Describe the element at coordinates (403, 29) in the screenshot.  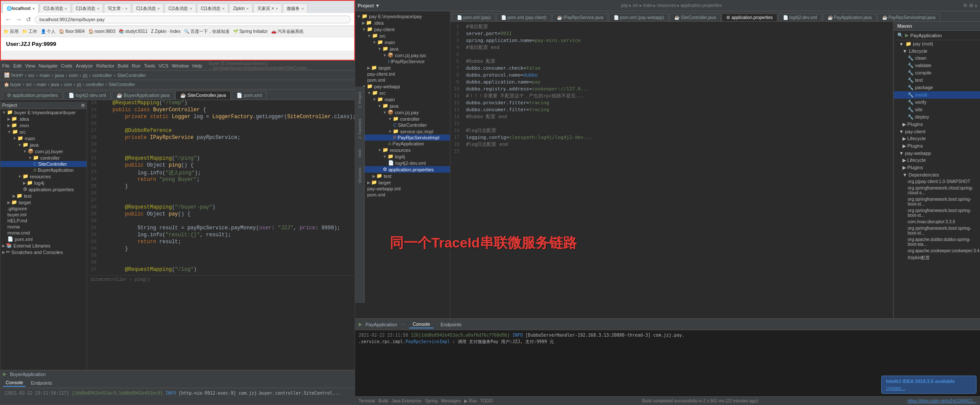
I see `right-tree-payclient: ▼ 📁 pay-client` at that location.